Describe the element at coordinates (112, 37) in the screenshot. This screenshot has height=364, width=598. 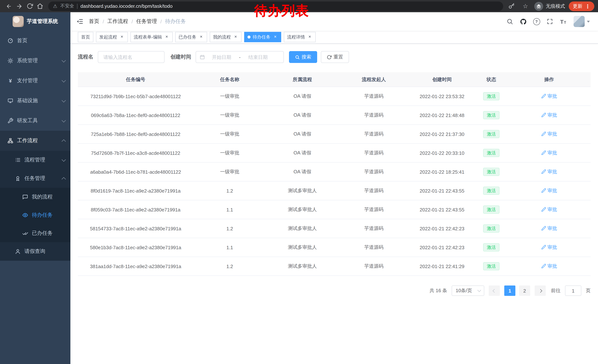
I see `tab: 发起流程 ×` at that location.